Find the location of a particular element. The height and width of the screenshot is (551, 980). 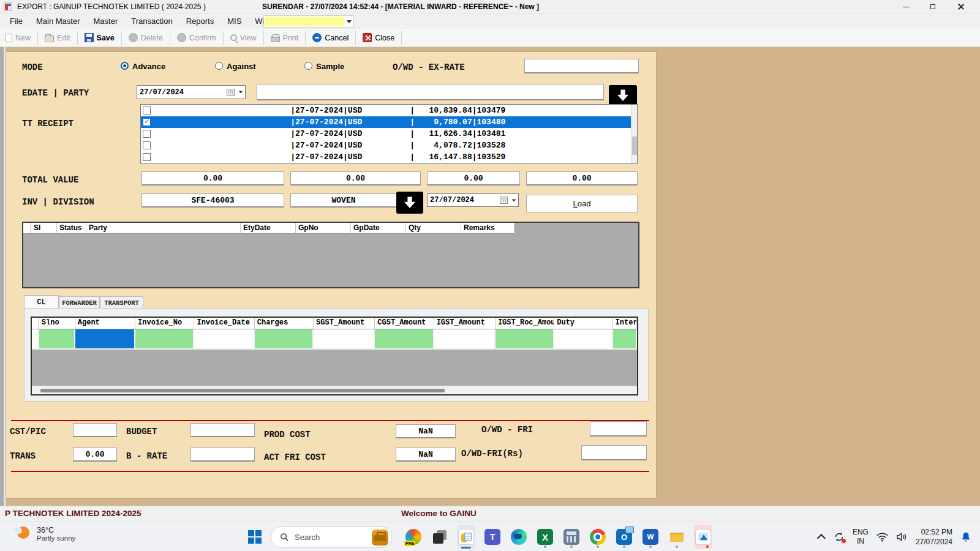

col-gpdate: GpDate is located at coordinates (379, 228).